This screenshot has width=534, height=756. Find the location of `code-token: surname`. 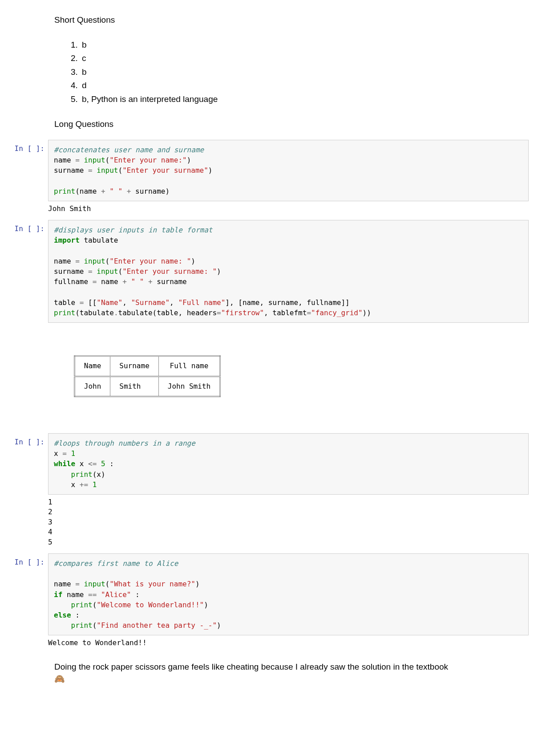

code-token: surname is located at coordinates (71, 170).